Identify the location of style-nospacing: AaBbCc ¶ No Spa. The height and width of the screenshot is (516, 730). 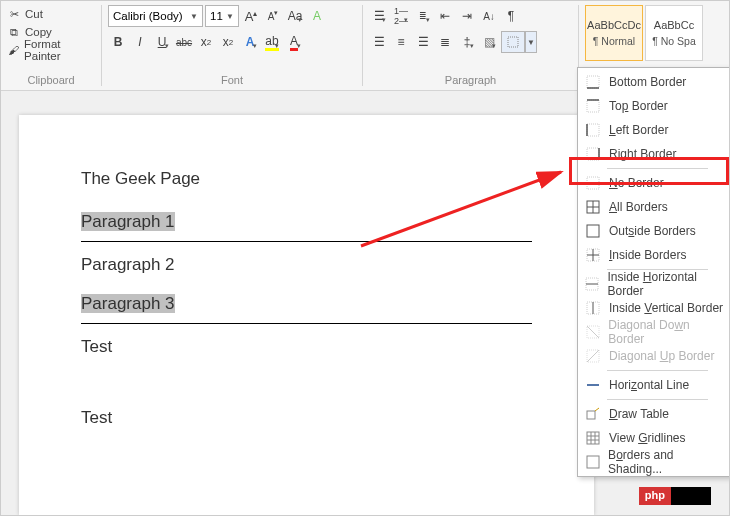
(674, 33).